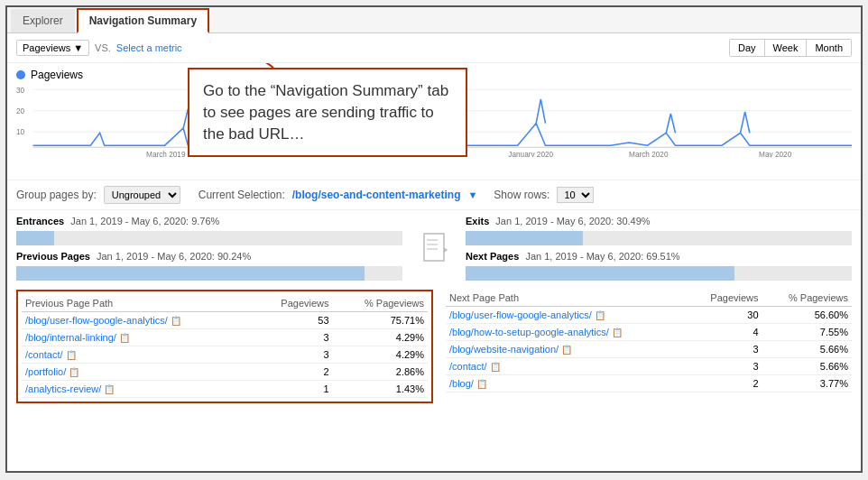 The image size is (868, 480). Describe the element at coordinates (649, 346) in the screenshot. I see `next-pages-table: Next Page Path Pageviews % Pageviews /bl…` at that location.